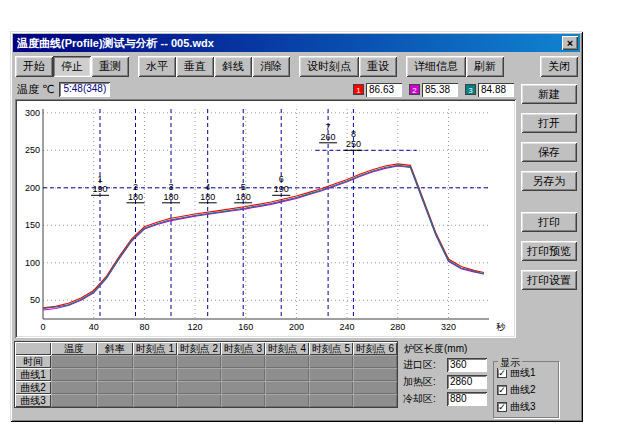  What do you see at coordinates (32, 225) in the screenshot?
I see `svg-text: 150` at bounding box center [32, 225].